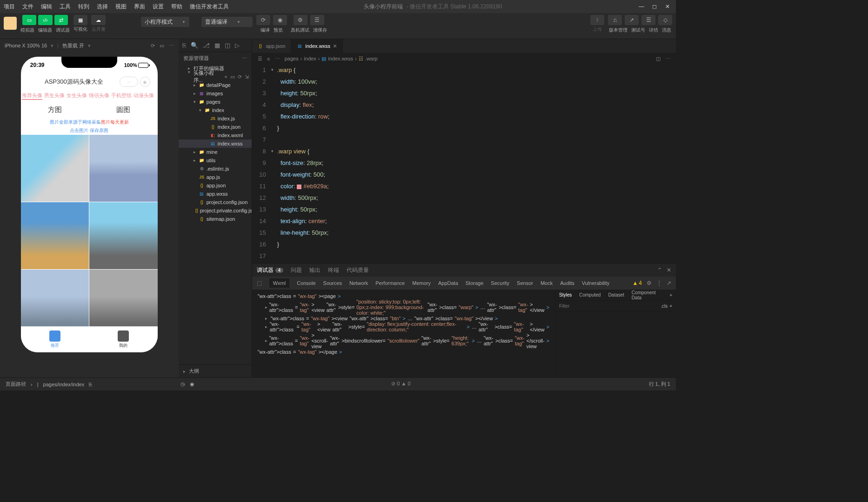  What do you see at coordinates (240, 77) in the screenshot?
I see `refresh-icon: ⟳` at bounding box center [240, 77].